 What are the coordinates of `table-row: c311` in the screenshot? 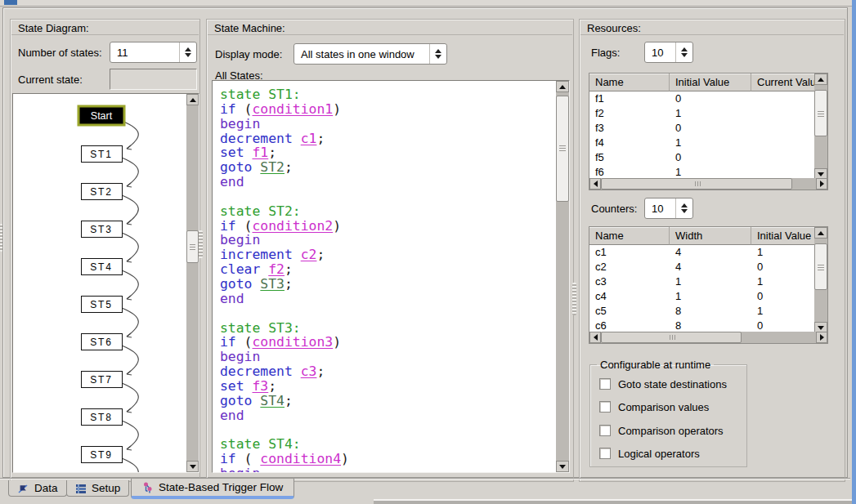 It's located at (702, 282).